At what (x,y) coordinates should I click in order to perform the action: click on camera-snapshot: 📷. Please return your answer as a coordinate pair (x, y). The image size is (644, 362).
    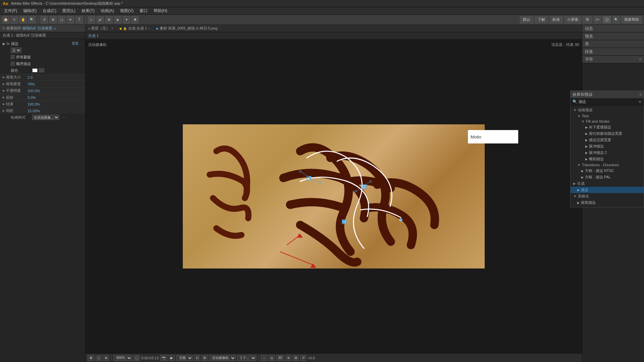
    Looking at the image, I should click on (164, 358).